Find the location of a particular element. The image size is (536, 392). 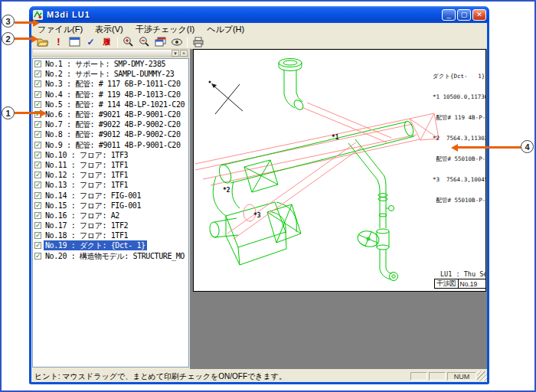

list-item: ✓No.2 : サポート: SAMPL-DUMMY-23 is located at coordinates (110, 74).